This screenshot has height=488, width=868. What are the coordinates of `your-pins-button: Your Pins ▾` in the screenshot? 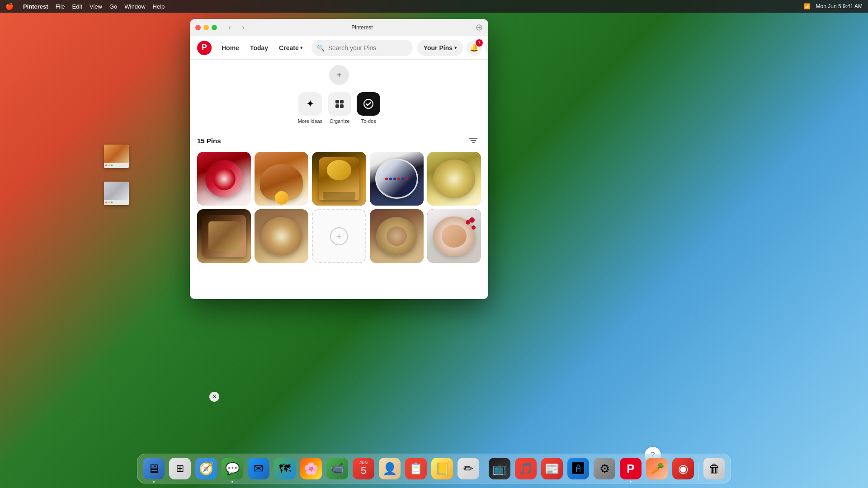 It's located at (440, 48).